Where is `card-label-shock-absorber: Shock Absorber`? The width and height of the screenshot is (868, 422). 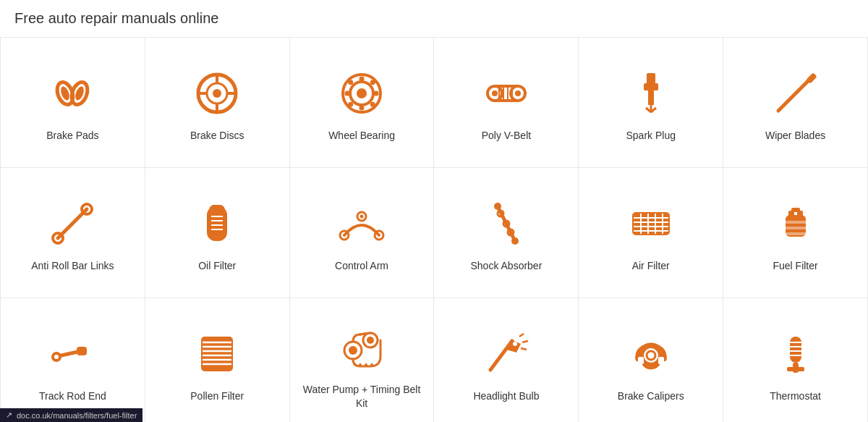
card-label-shock-absorber: Shock Absorber is located at coordinates (506, 266).